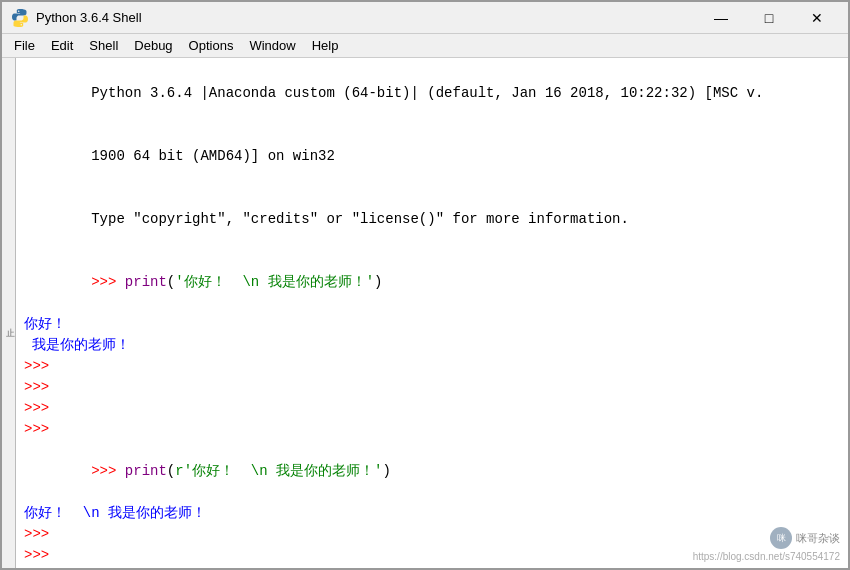  What do you see at coordinates (104, 46) in the screenshot?
I see `menu-shell: Shell` at bounding box center [104, 46].